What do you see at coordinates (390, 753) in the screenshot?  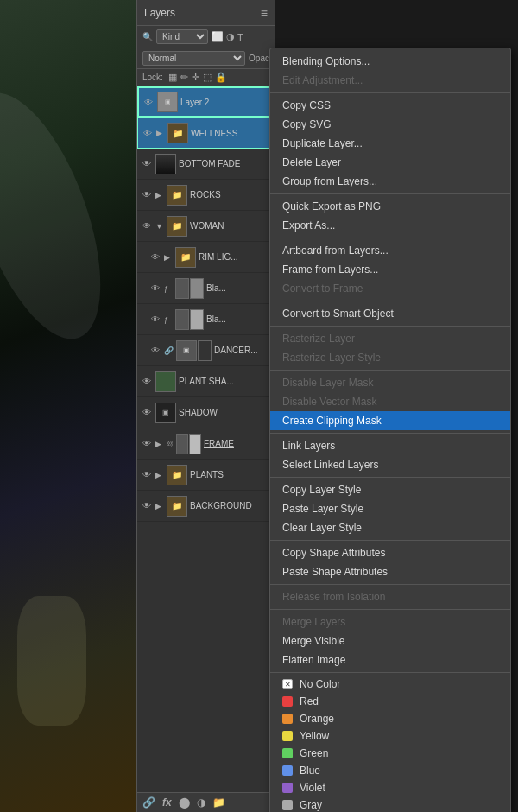 I see `color-green: Green` at bounding box center [390, 753].